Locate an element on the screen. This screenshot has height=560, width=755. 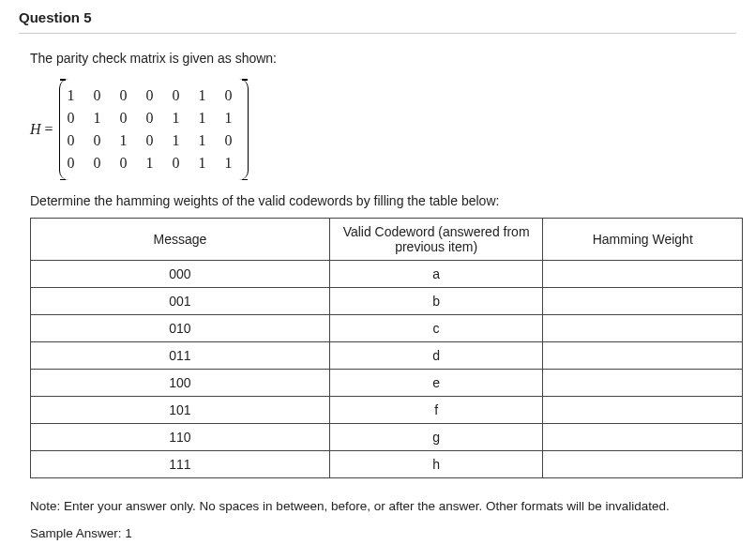
question-title: Question 5 is located at coordinates (377, 22).